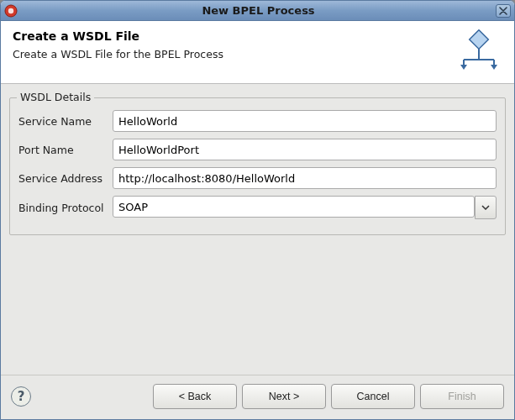 The width and height of the screenshot is (515, 420). Describe the element at coordinates (462, 396) in the screenshot. I see `finish-button: Finish` at that location.